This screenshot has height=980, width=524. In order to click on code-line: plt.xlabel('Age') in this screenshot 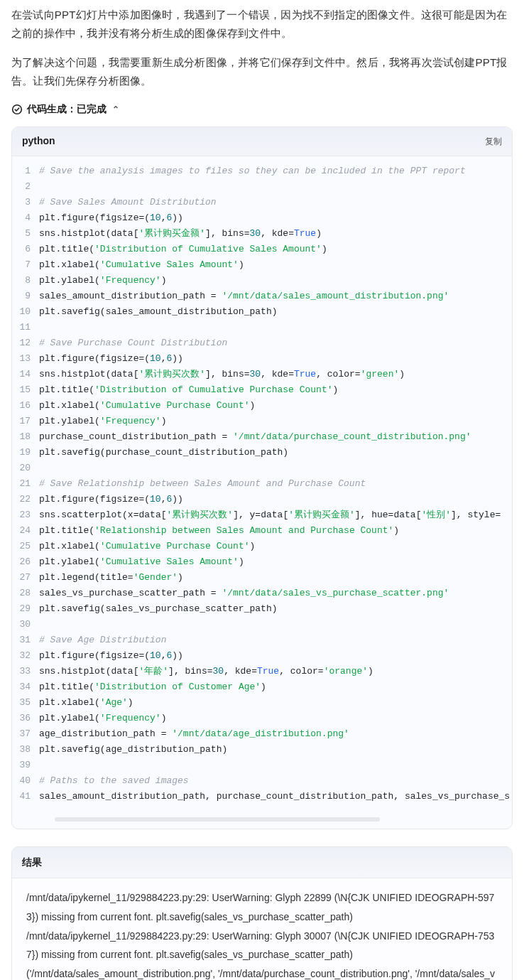, I will do `click(271, 703)`.